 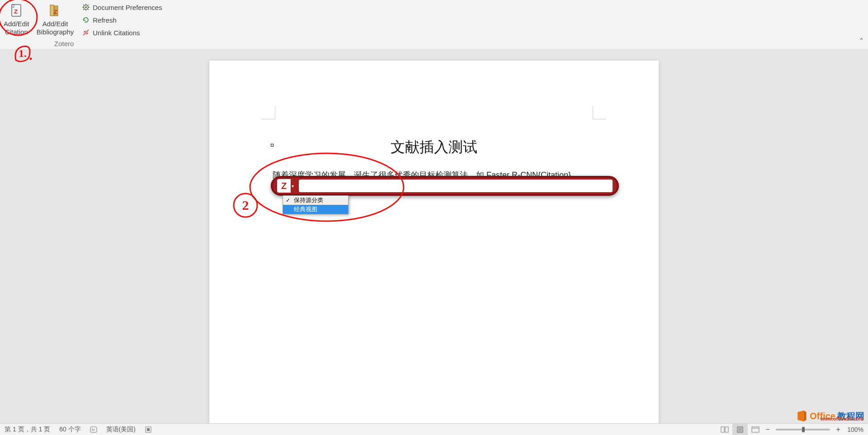 I want to click on unlink-icon, so click(x=86, y=33).